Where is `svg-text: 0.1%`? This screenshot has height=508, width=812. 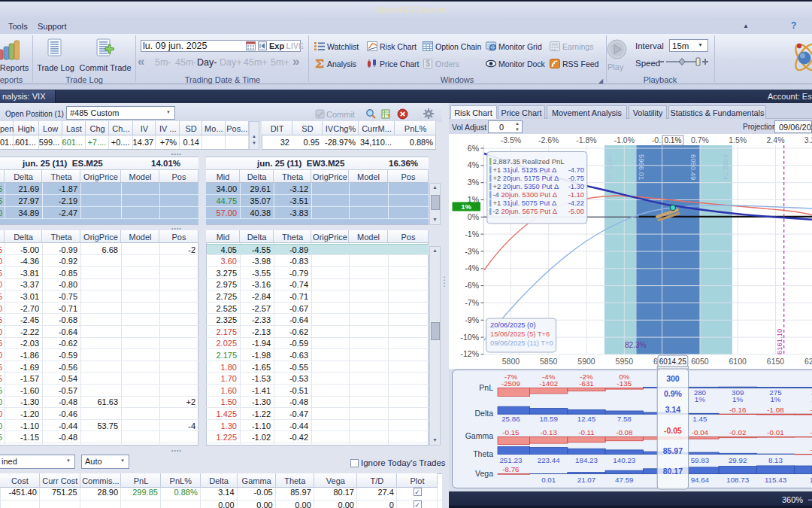 svg-text: 0.1% is located at coordinates (674, 140).